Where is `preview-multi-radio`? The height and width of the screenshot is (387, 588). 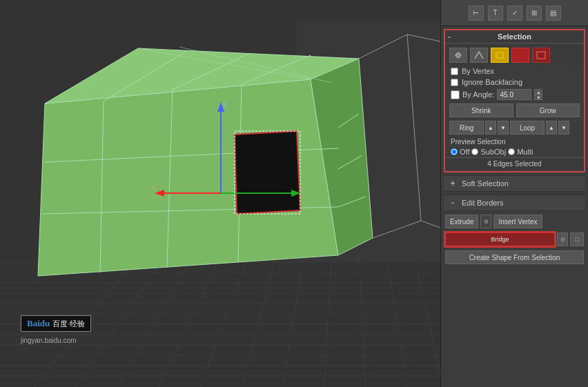 preview-multi-radio is located at coordinates (511, 152).